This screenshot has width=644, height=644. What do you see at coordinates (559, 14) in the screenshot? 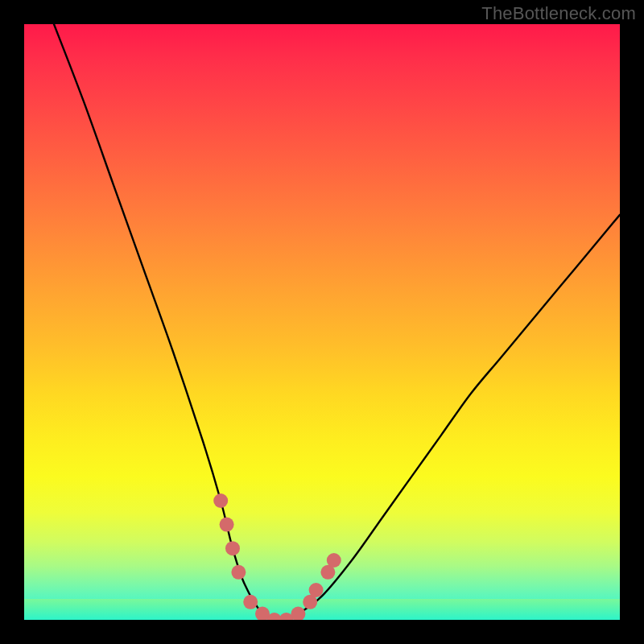
I see `watermark-text: TheBottleneck.com` at bounding box center [559, 14].